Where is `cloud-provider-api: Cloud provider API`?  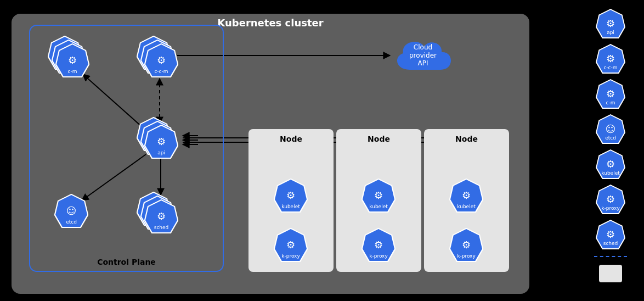
cloud-provider-api: Cloud provider API is located at coordinates (423, 55).